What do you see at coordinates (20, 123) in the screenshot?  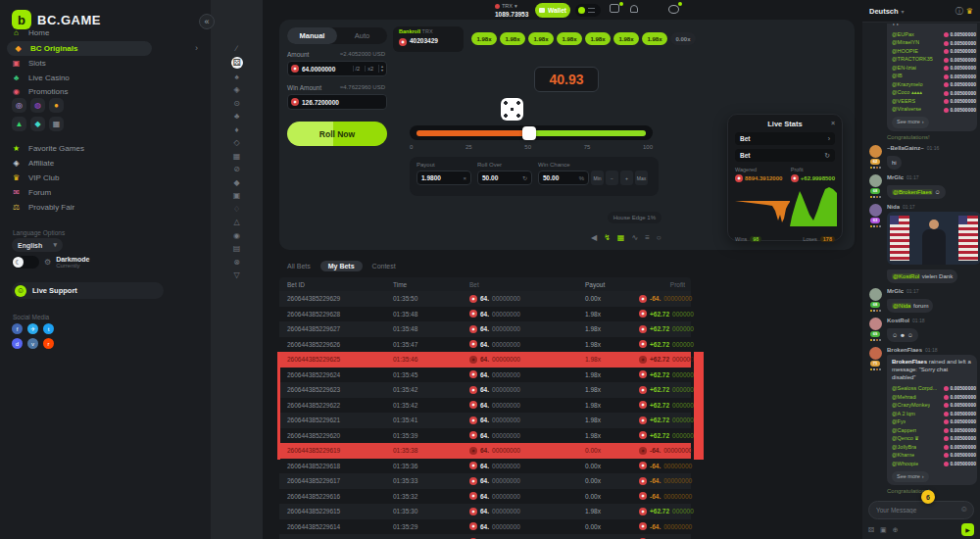 I see `quick-game-tile: ▲` at bounding box center [20, 123].